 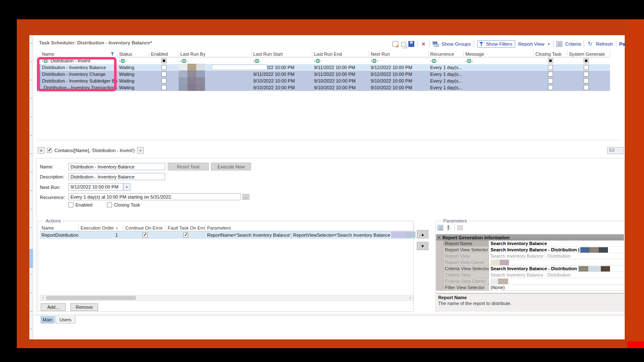 I want to click on column-header-last-run-end: Last Run End, so click(x=340, y=54).